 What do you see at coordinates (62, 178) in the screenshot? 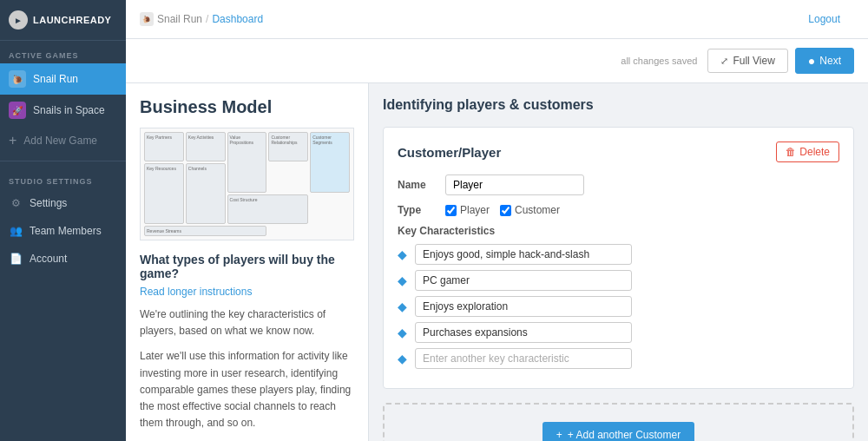
I see `studio-settings-label: STUDIO SETTINGS` at bounding box center [62, 178].